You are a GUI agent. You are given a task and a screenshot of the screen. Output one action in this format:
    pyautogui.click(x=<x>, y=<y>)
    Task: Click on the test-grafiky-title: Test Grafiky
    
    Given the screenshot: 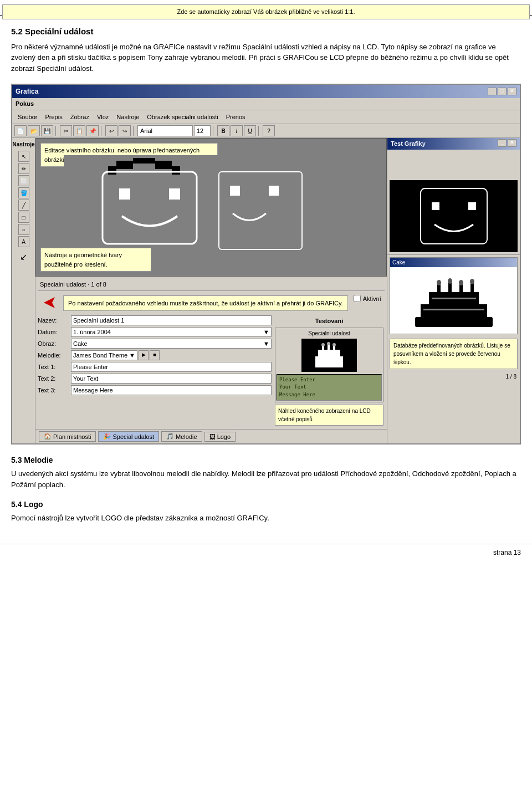 What is the action you would take?
    pyautogui.click(x=408, y=144)
    